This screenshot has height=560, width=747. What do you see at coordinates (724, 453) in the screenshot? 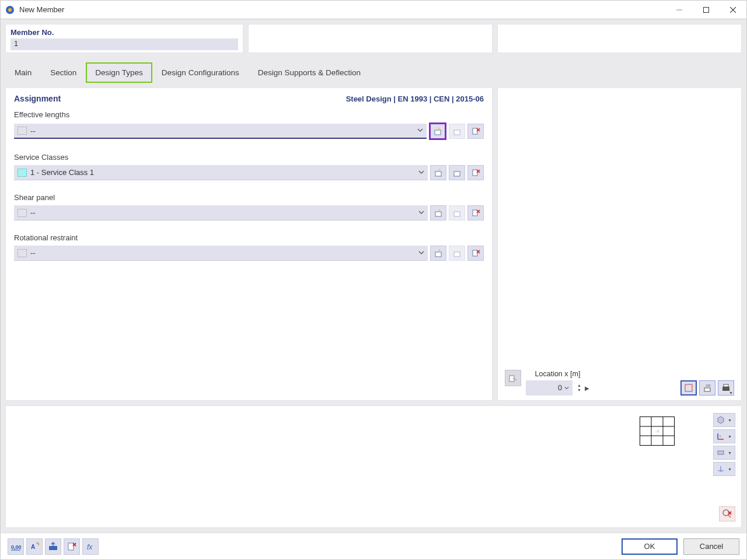
I see `support-icon-button: ▼` at bounding box center [724, 453].